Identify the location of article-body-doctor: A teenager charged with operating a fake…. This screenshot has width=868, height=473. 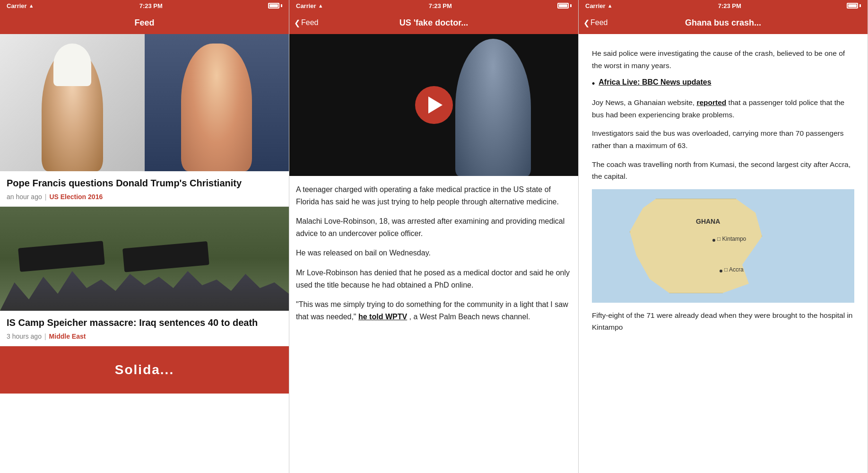
(434, 257).